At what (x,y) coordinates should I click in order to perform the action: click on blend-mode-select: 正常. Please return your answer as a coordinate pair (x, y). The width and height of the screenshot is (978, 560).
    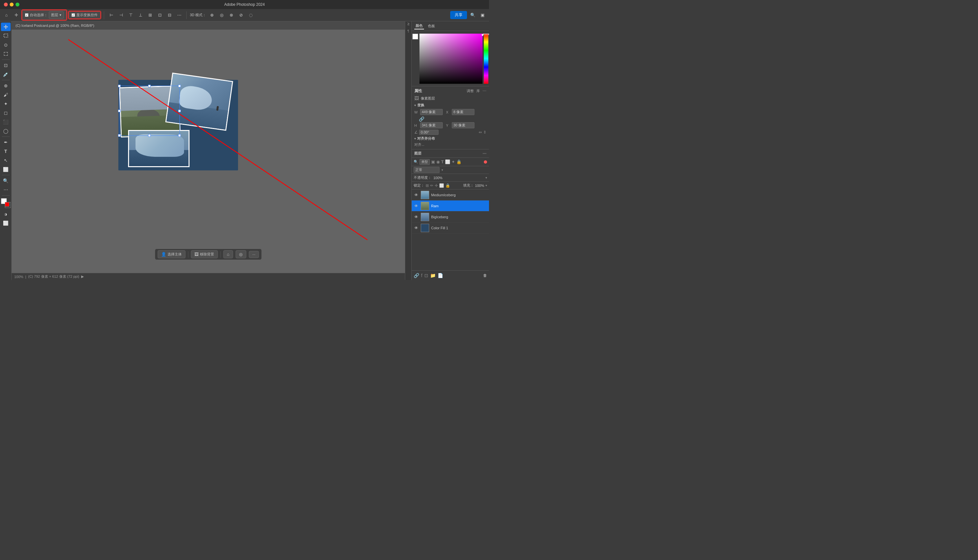
    Looking at the image, I should click on (426, 170).